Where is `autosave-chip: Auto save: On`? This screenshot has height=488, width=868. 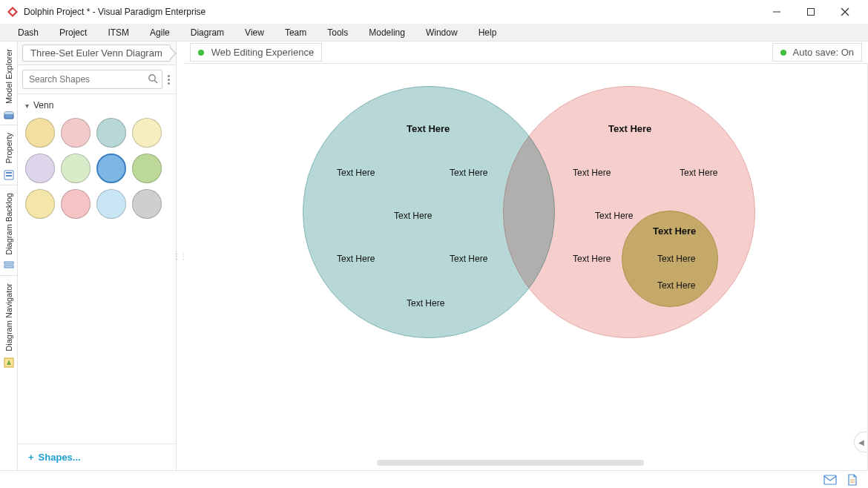 autosave-chip: Auto save: On is located at coordinates (818, 52).